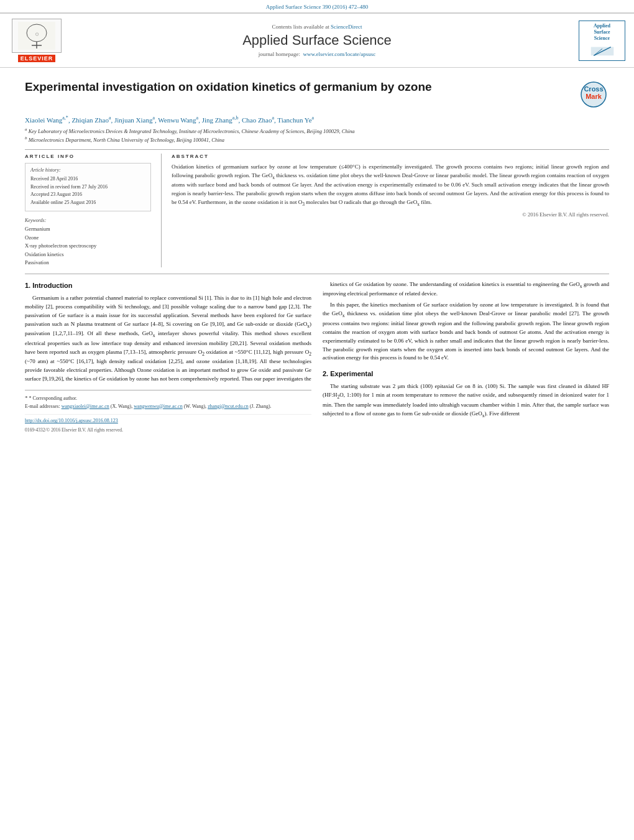 This screenshot has height=840, width=634. I want to click on journal-logo-box: Applied Surface Science, so click(602, 41).